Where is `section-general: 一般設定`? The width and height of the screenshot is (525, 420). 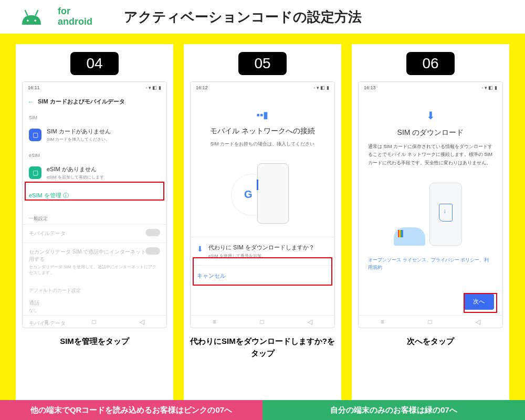 section-general: 一般設定 is located at coordinates (94, 218).